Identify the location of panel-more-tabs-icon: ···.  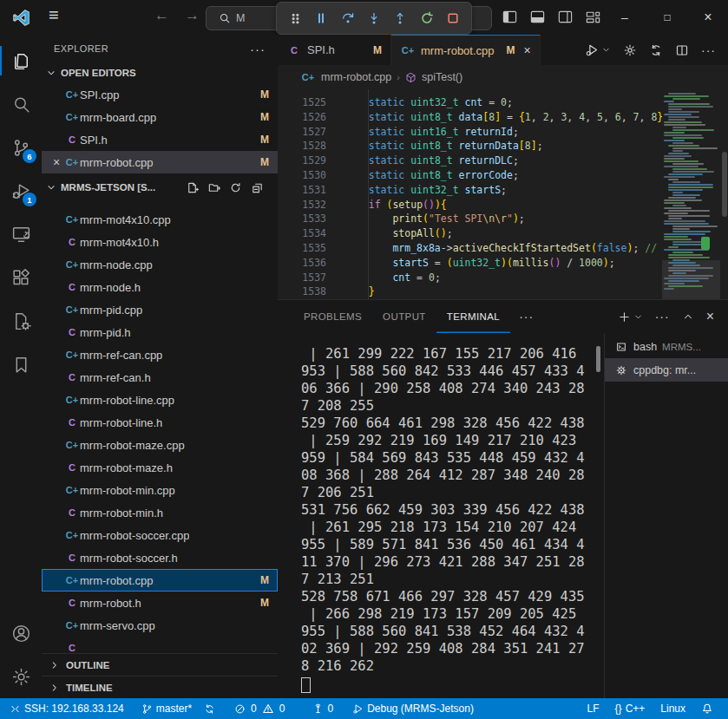
(526, 317).